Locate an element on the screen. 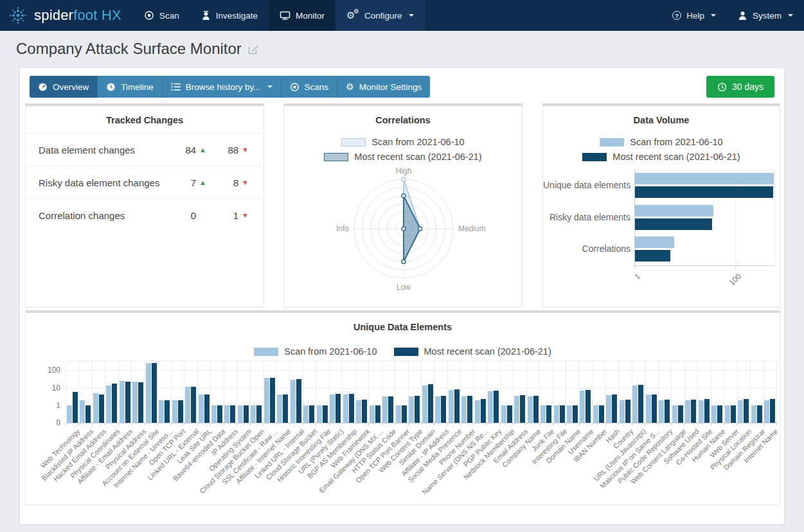 This screenshot has width=804, height=532. y-tick-label: 100 is located at coordinates (48, 370).